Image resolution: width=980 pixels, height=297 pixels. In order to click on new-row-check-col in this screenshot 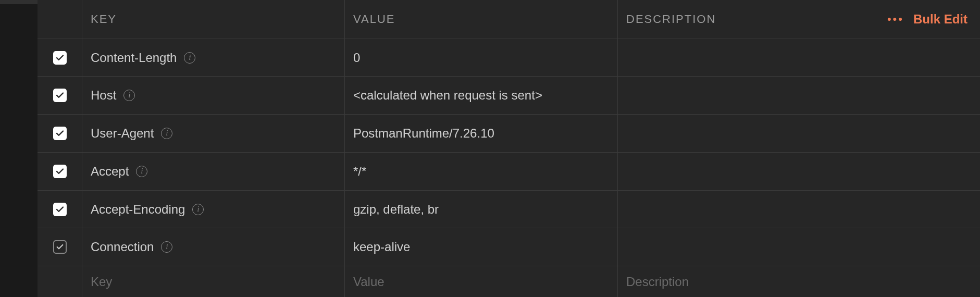, I will do `click(60, 281)`.